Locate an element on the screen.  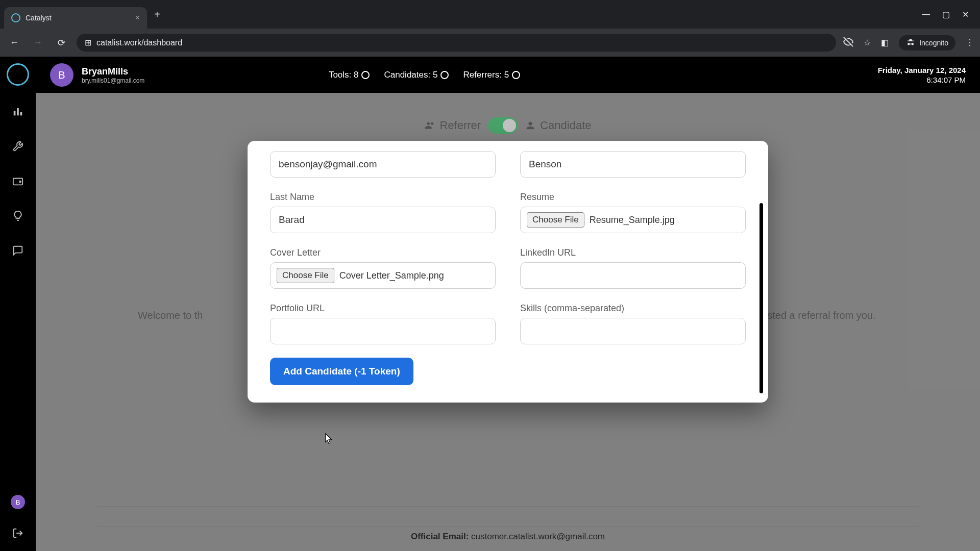
portfolio-field is located at coordinates (383, 331).